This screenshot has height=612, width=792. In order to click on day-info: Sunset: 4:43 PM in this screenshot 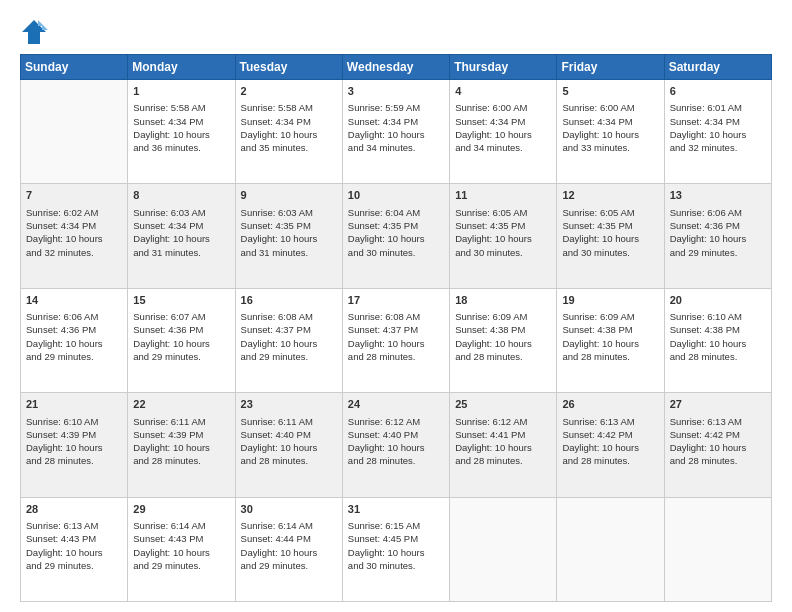, I will do `click(61, 538)`.